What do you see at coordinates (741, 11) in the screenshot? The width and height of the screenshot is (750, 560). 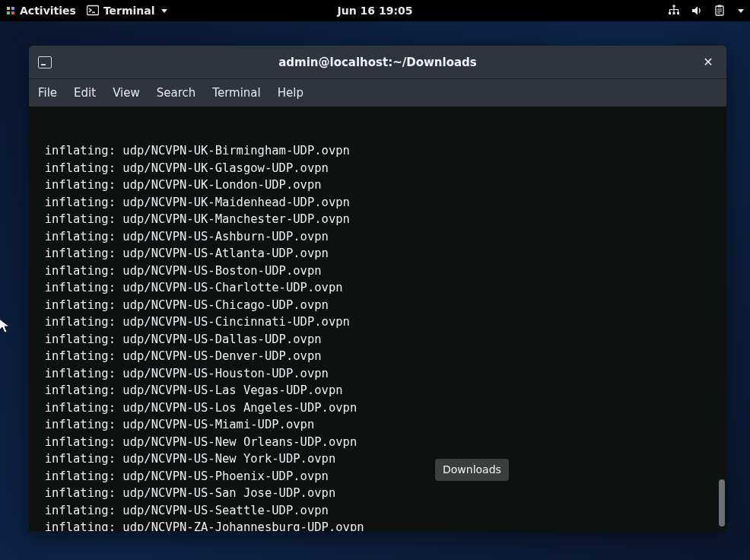 I see `system-menu-caret-icon` at bounding box center [741, 11].